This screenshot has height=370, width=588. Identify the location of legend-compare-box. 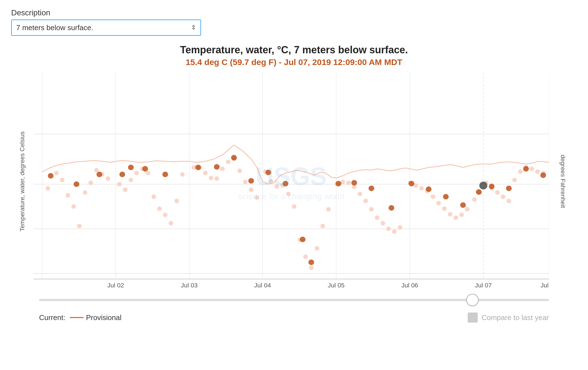
(473, 318).